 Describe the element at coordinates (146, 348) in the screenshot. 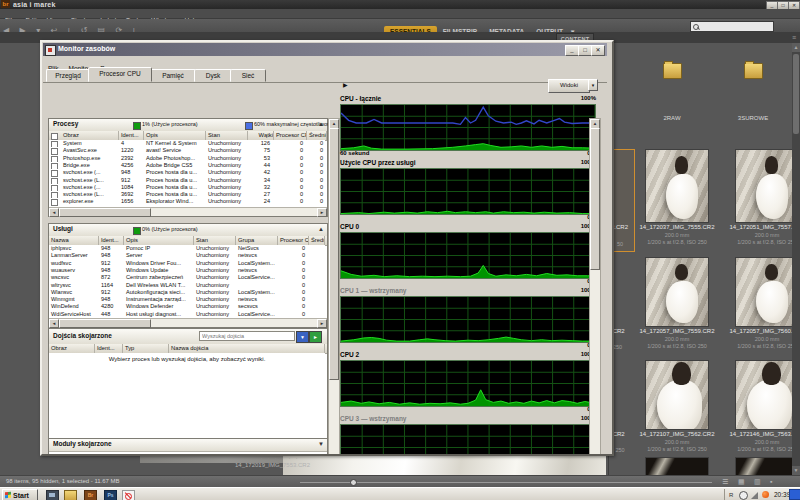

I see `column-header-2: Typ` at that location.